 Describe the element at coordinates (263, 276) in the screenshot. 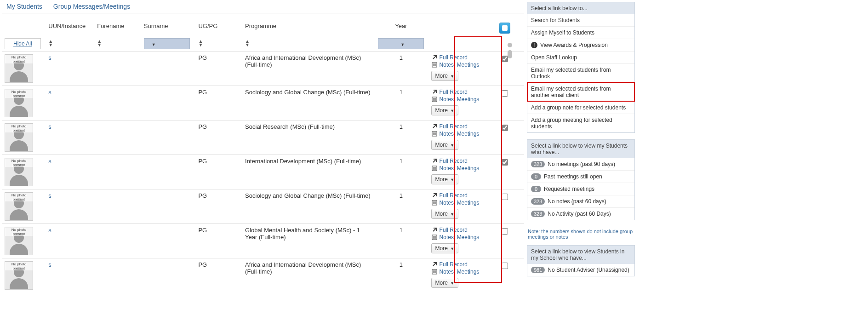

I see `table-row: No photo presentsPGAfrica and Internatio…` at that location.